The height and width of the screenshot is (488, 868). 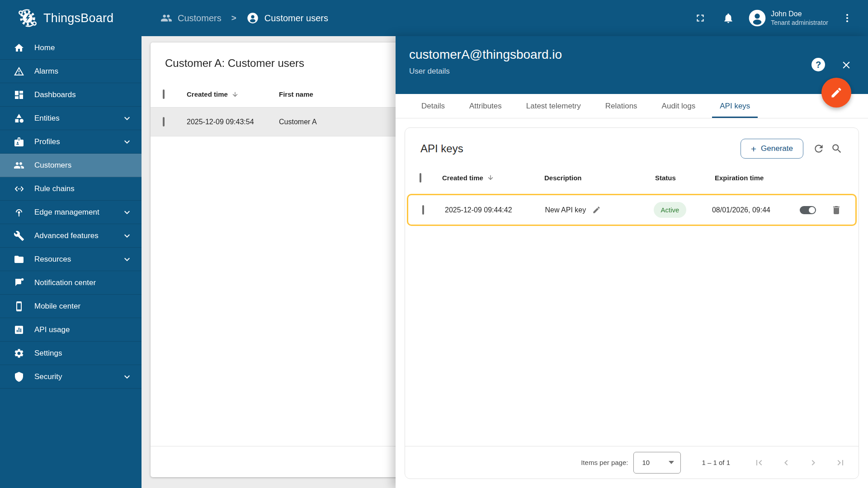 I want to click on user-avatar, so click(x=757, y=18).